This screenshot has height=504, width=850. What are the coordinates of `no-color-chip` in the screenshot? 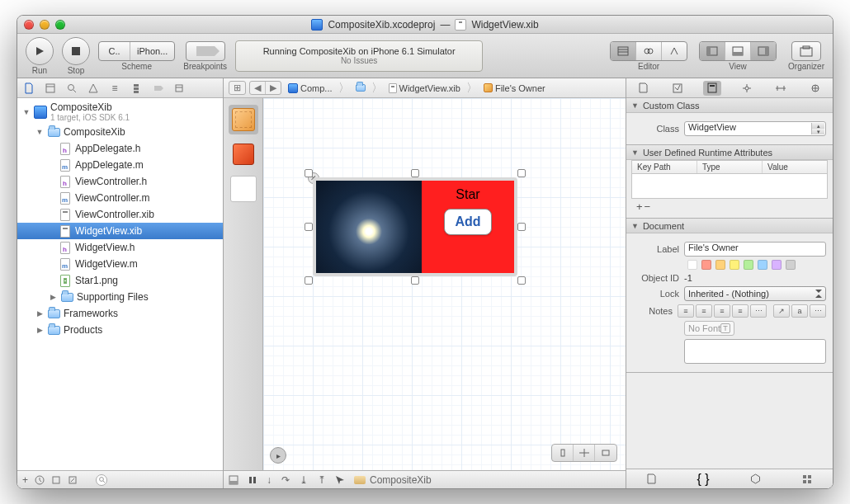 It's located at (692, 265).